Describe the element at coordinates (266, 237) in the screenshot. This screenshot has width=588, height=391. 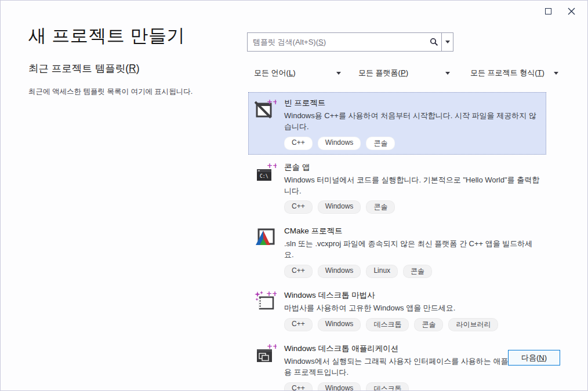
I see `cmake-icon` at that location.